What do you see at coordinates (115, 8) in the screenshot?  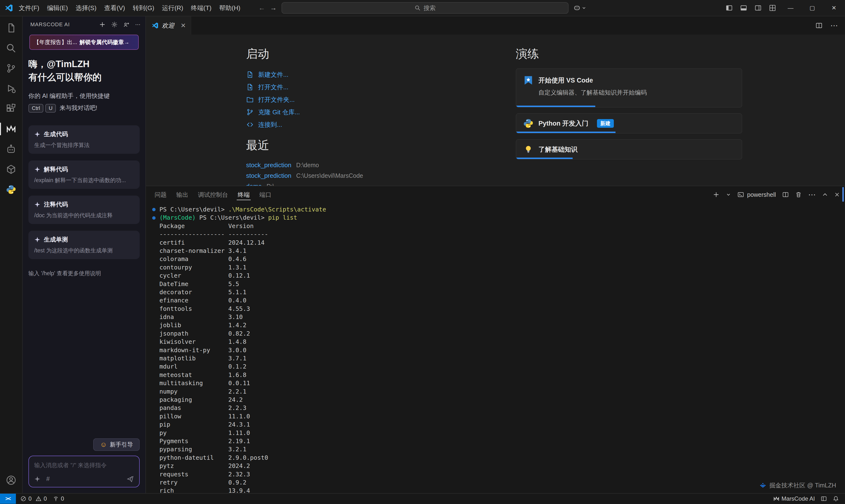 I see `menu-item: 查看(V)` at bounding box center [115, 8].